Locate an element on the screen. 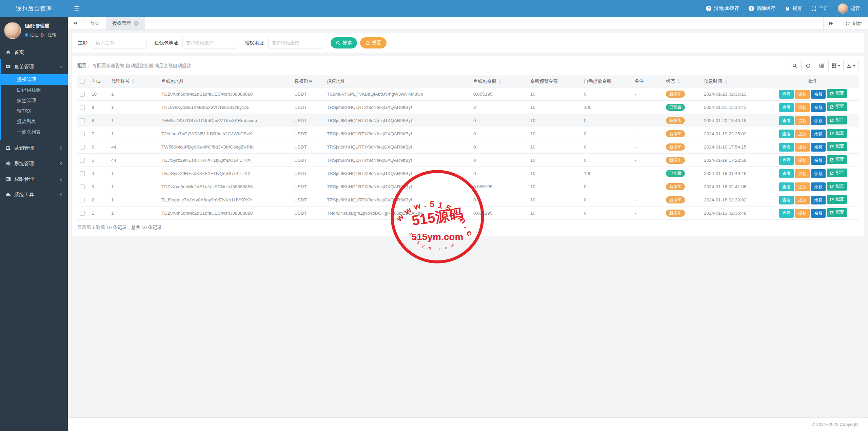  sidebar-item-transfer-trx: 转TRX is located at coordinates (34, 111).